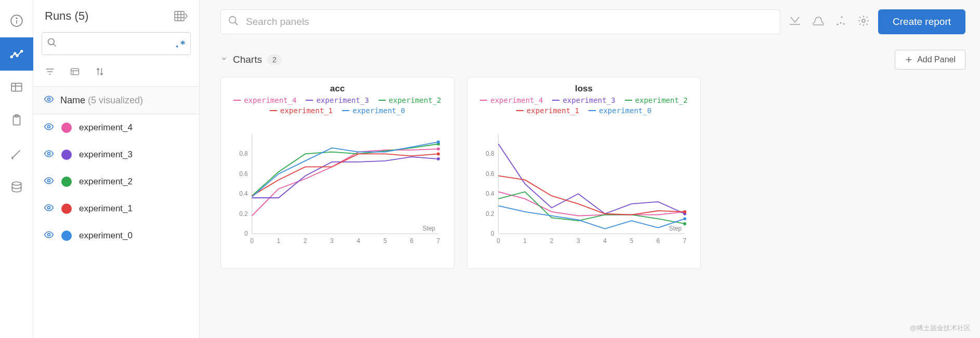 Image resolution: width=980 pixels, height=338 pixels. What do you see at coordinates (17, 154) in the screenshot?
I see `rail-sweep` at bounding box center [17, 154].